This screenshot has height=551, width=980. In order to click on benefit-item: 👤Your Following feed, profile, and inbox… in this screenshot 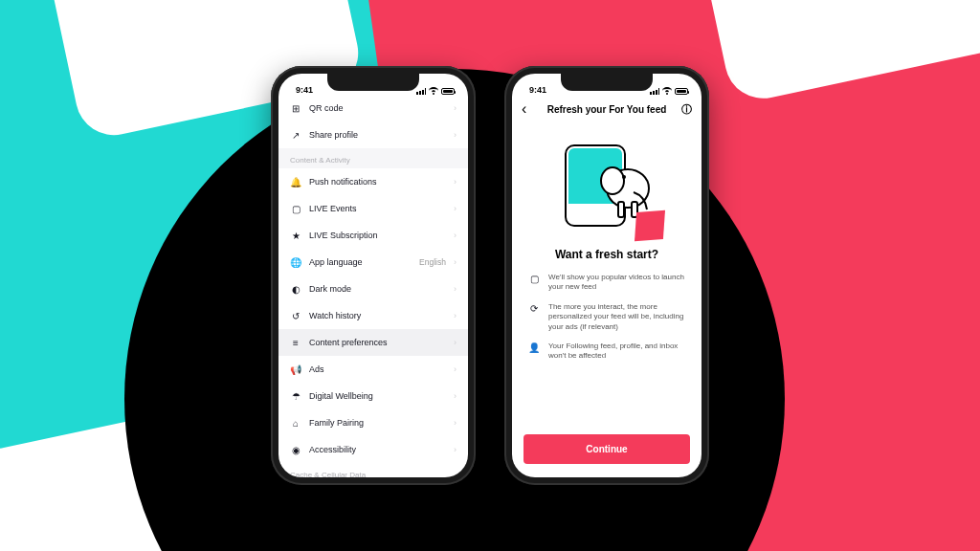, I will do `click(607, 352)`.